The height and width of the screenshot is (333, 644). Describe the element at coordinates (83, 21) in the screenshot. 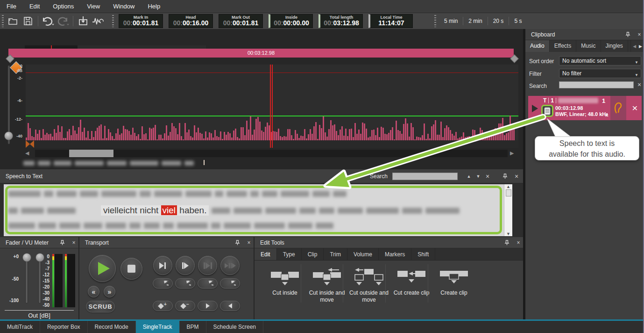

I see `import-audio-button` at that location.